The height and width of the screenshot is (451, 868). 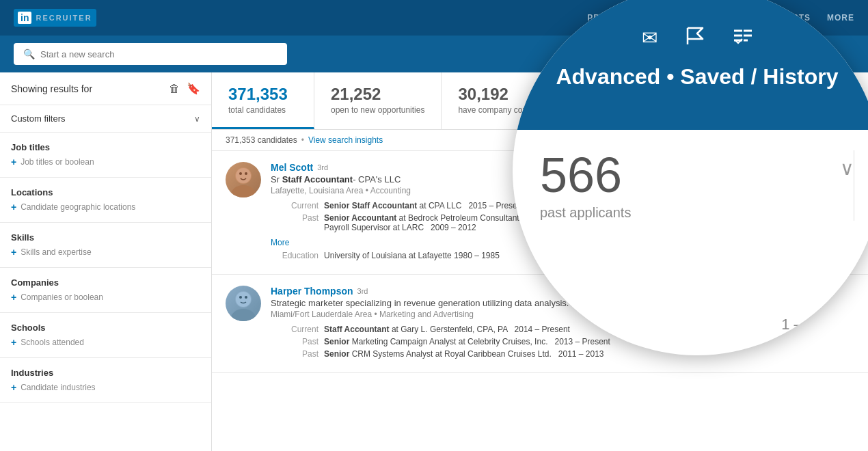 What do you see at coordinates (105, 387) in the screenshot?
I see `filter-sub-industries: + Candidate industries` at bounding box center [105, 387].